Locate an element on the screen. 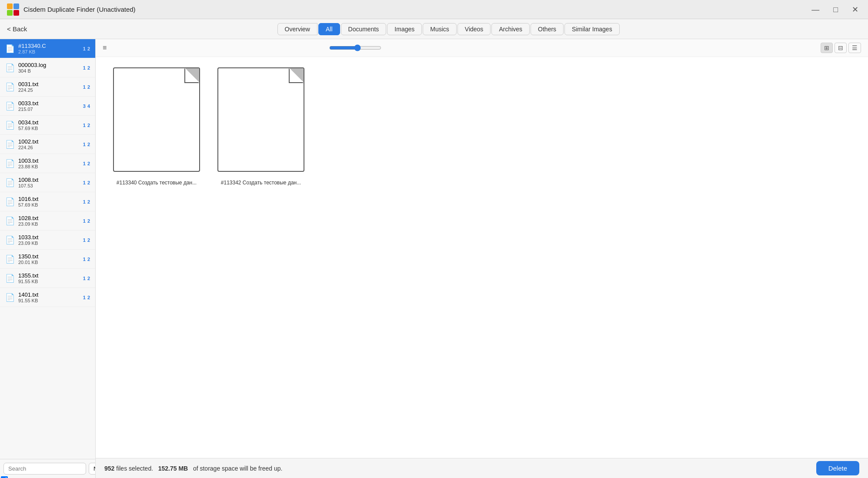 This screenshot has height=478, width=868. sidebar-item-size: 20.01 KB is located at coordinates (49, 262).